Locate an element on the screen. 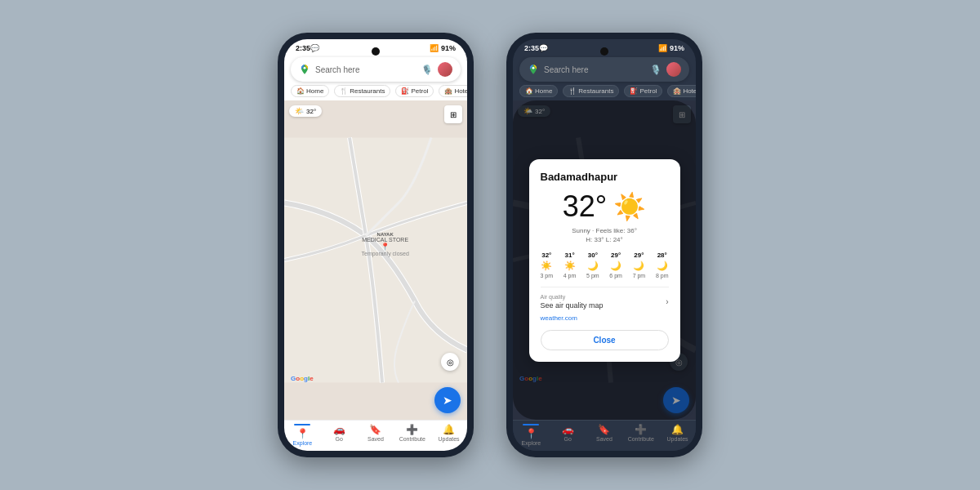  nav-contribute-right: ➕ Contribute is located at coordinates (640, 434).